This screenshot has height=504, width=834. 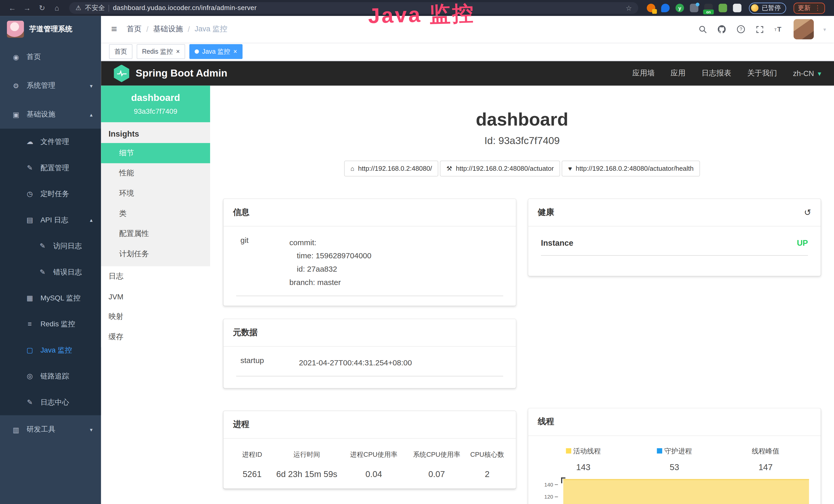 I want to click on tab-java-monitor: Java 监控 ×, so click(x=216, y=52).